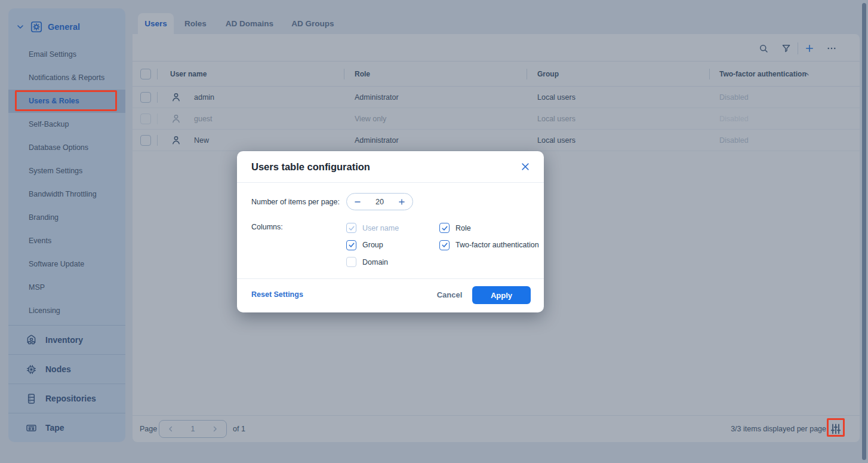  I want to click on checkbox-user-name: User name, so click(393, 228).